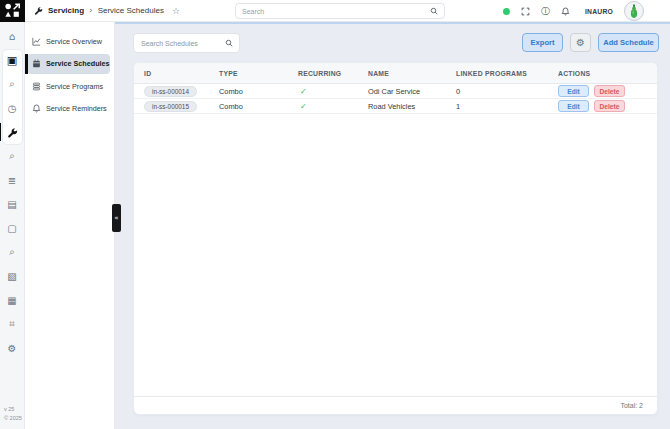 This screenshot has height=429, width=670. I want to click on breadcrumb-page: Service Schedules, so click(131, 10).